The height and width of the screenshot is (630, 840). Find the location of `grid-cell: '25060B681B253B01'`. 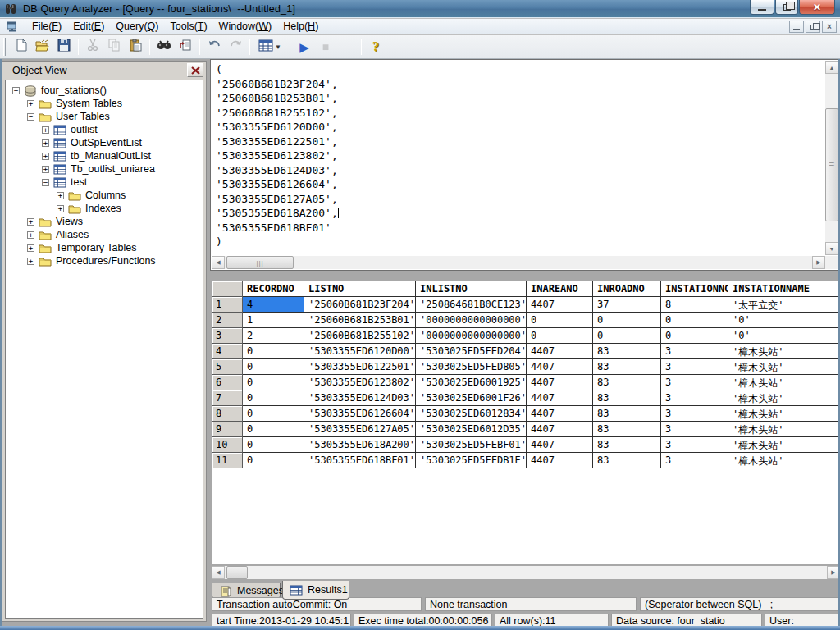

grid-cell: '25060B681B253B01' is located at coordinates (360, 320).